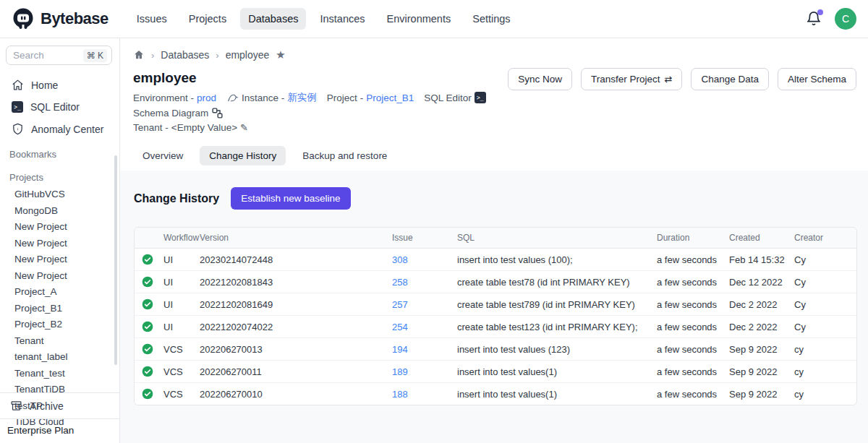 The width and height of the screenshot is (868, 443). I want to click on issue-link: 188, so click(400, 395).